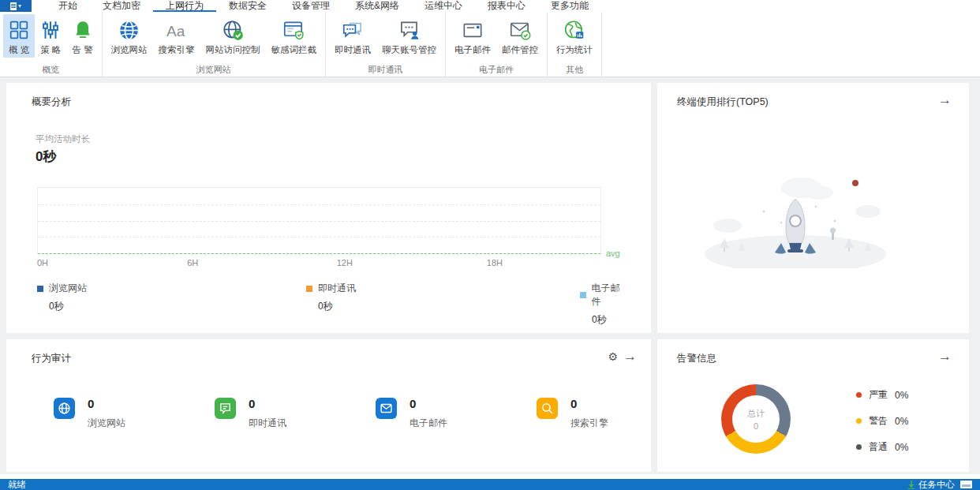 Image resolution: width=980 pixels, height=490 pixels. Describe the element at coordinates (723, 103) in the screenshot. I see `panel-title: 终端使用排行(TOP5)` at that location.